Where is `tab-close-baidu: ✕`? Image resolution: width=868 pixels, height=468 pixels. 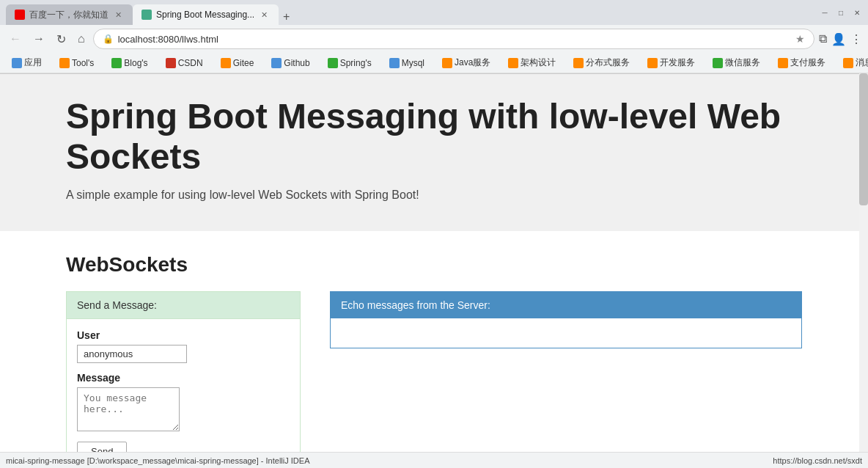
tab-close-baidu: ✕ is located at coordinates (119, 15).